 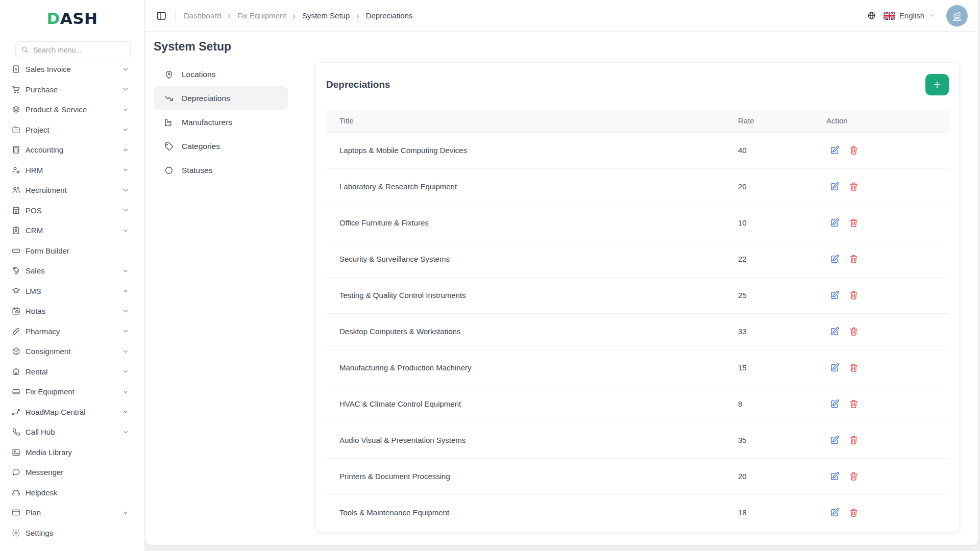 What do you see at coordinates (72, 211) in the screenshot?
I see `sidebar-item-pos: POS` at bounding box center [72, 211].